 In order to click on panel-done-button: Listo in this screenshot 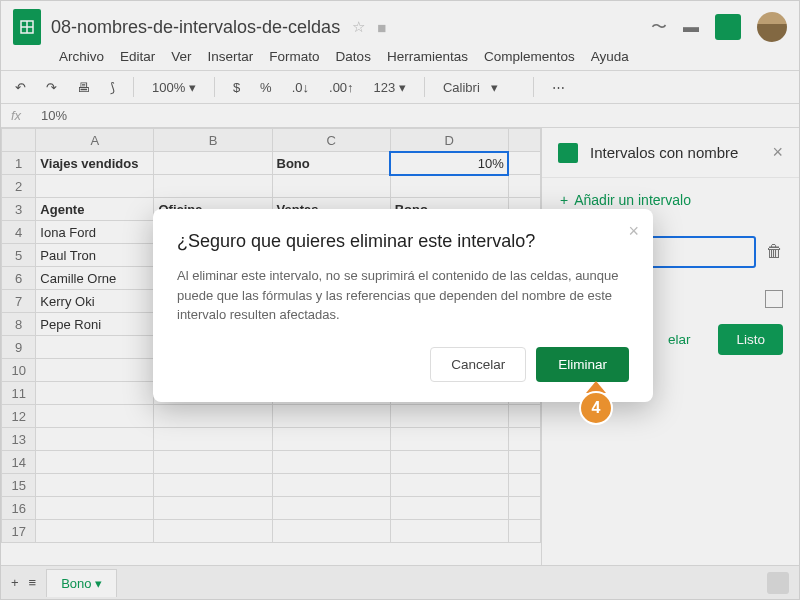, I will do `click(750, 340)`.